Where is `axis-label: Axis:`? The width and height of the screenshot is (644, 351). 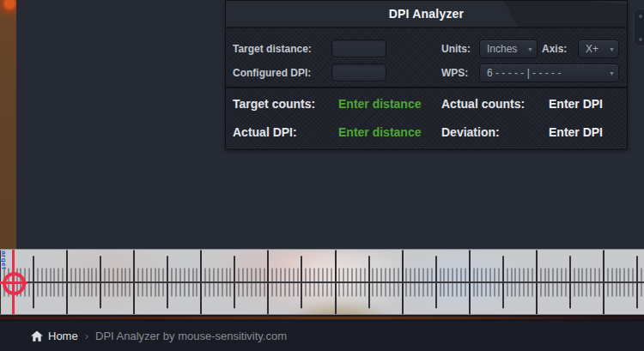 axis-label: Axis: is located at coordinates (555, 49).